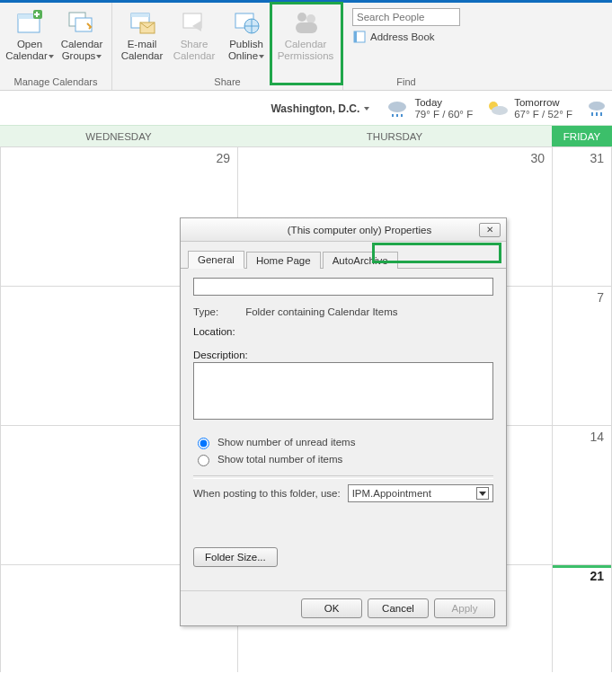  I want to click on radio-unread-label: Show number of unread items, so click(286, 442).